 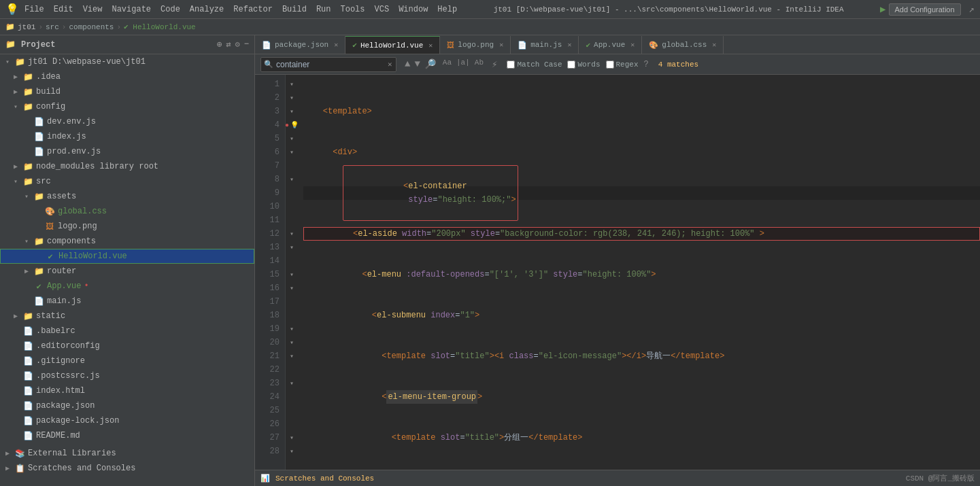 I want to click on sidebar-item-readme: 📄 README.md, so click(x=127, y=436).